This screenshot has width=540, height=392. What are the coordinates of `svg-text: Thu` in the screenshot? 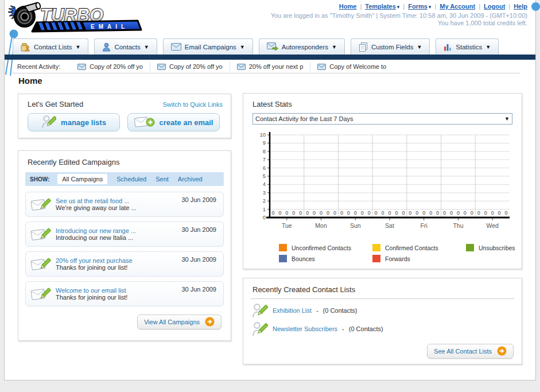 It's located at (458, 226).